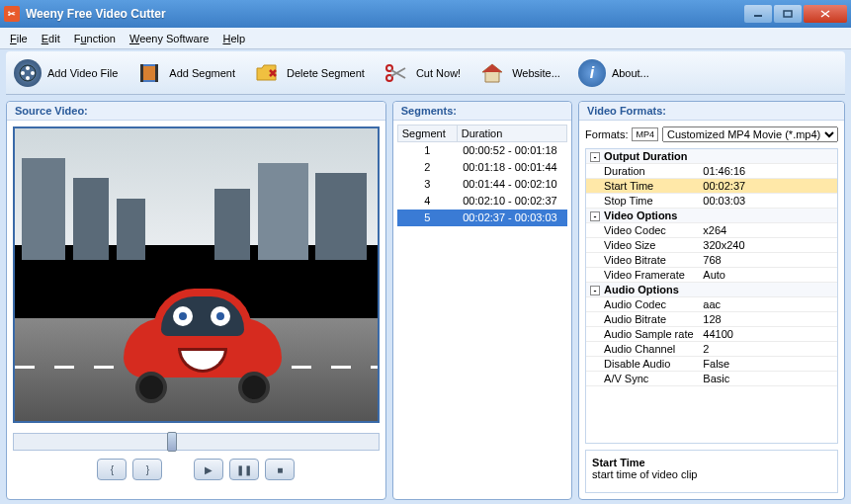 Image resolution: width=851 pixels, height=504 pixels. Describe the element at coordinates (712, 156) in the screenshot. I see `property-section: -Output Duration` at that location.